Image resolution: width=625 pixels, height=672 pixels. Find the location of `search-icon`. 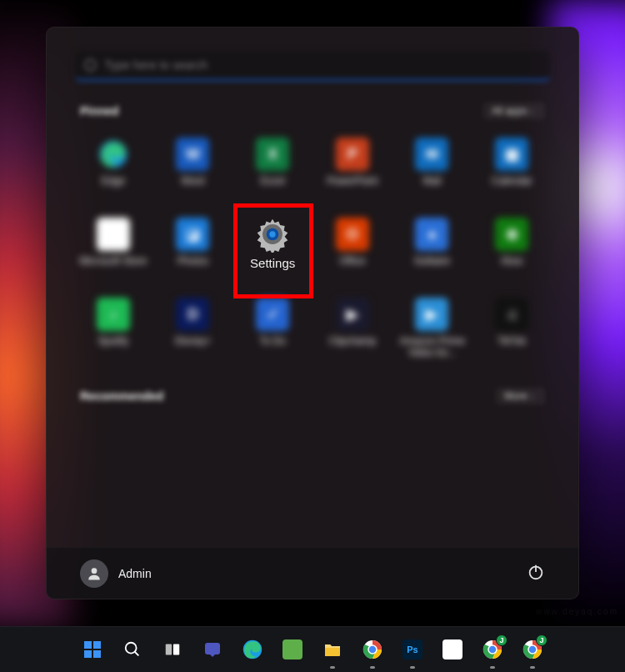

search-icon is located at coordinates (132, 649).